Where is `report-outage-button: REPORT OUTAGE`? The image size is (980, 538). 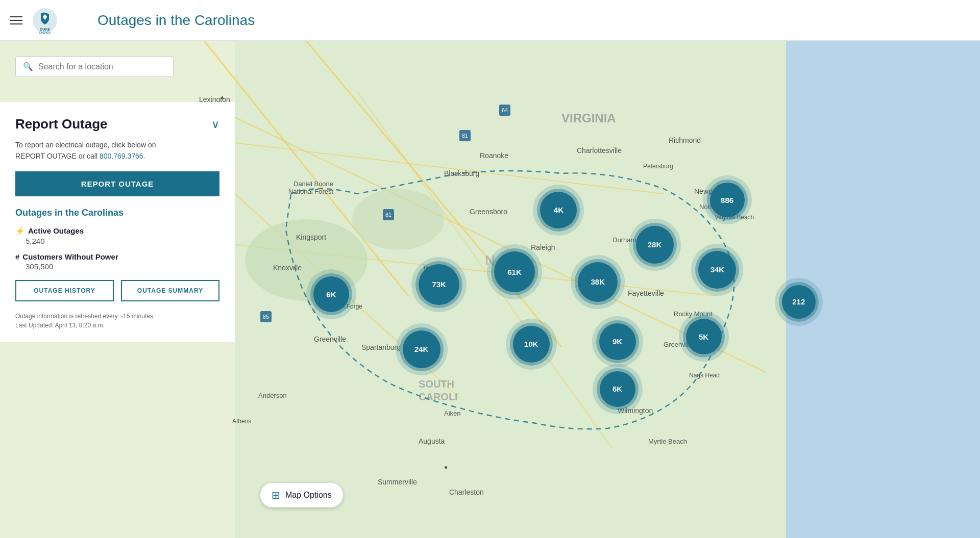 report-outage-button: REPORT OUTAGE is located at coordinates (117, 184).